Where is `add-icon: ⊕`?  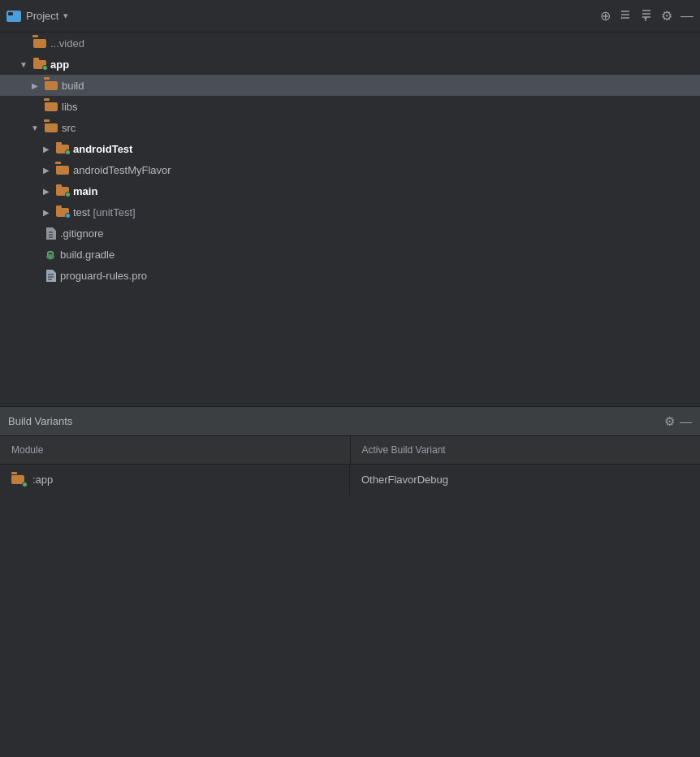 add-icon: ⊕ is located at coordinates (606, 16).